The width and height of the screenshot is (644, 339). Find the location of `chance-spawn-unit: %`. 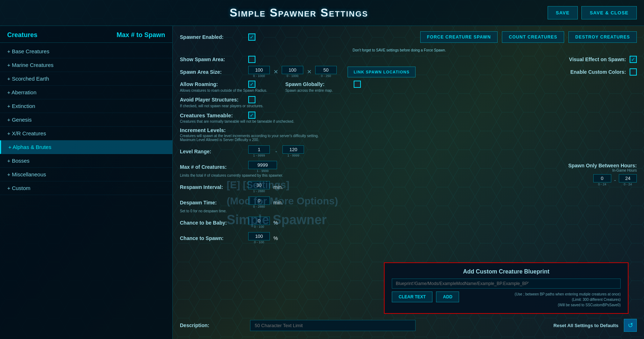

chance-spawn-unit: % is located at coordinates (276, 238).